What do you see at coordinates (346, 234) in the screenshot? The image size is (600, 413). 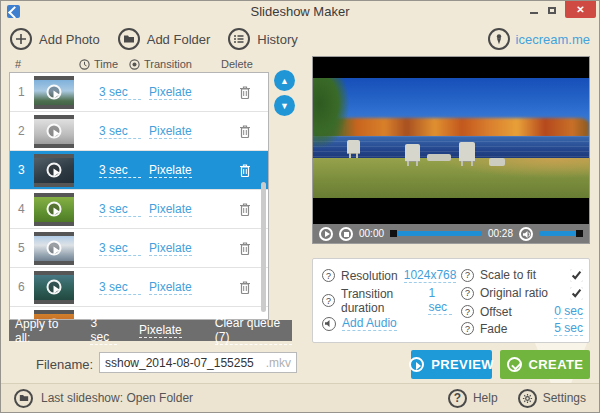 I see `stop-button` at bounding box center [346, 234].